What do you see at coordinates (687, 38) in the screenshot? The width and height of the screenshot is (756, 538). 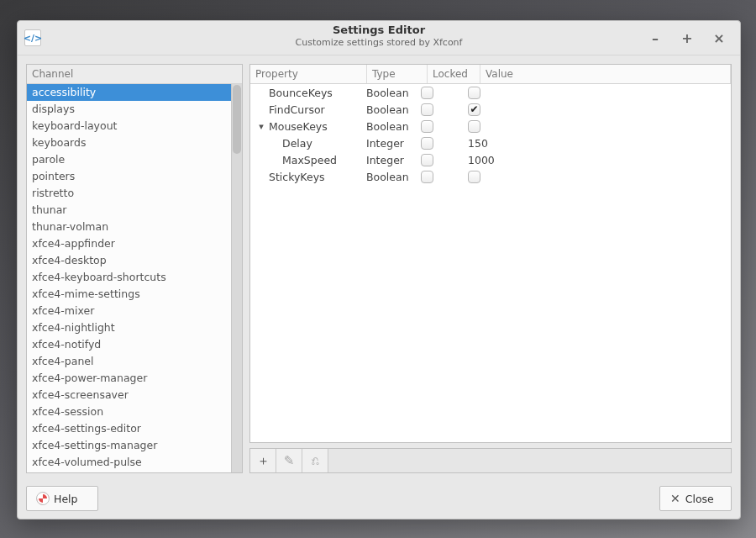 I see `maximize-button: +` at bounding box center [687, 38].